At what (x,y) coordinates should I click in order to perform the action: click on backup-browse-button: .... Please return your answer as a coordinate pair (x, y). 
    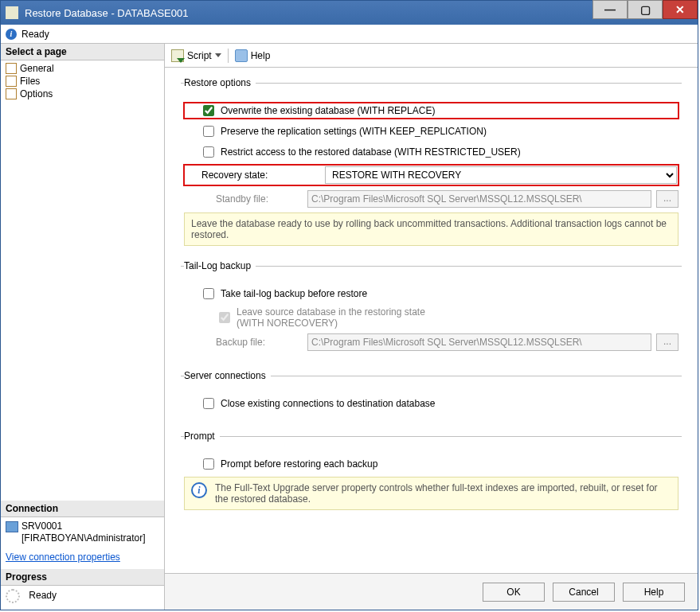
    Looking at the image, I should click on (667, 342).